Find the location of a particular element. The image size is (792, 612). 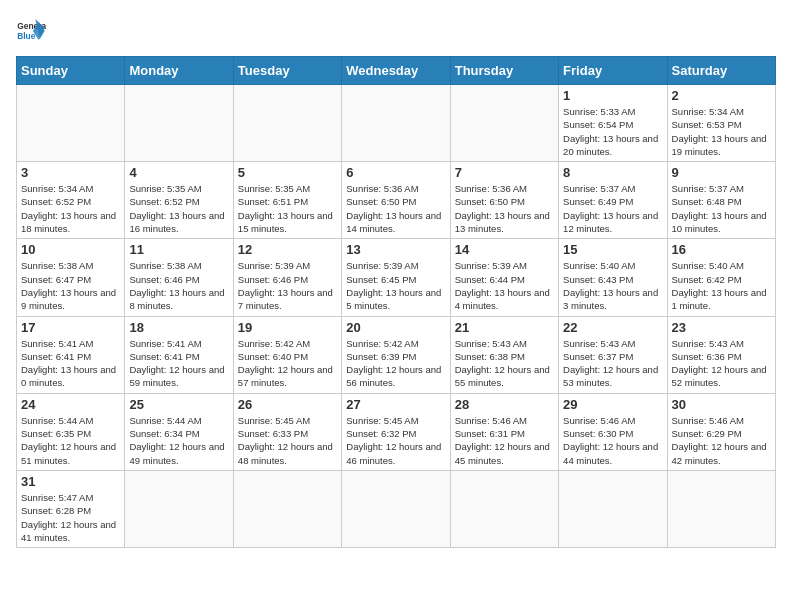

page-header: General Blue is located at coordinates (396, 31).